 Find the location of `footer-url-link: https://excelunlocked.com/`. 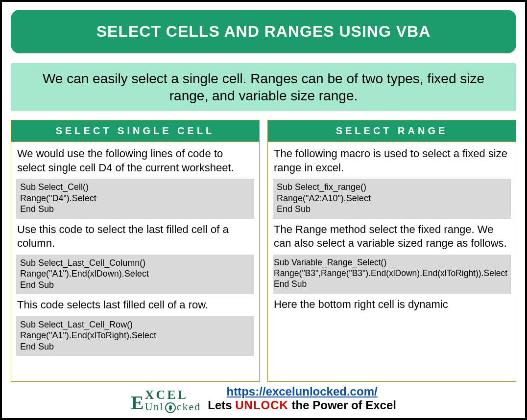

footer-url-link: https://excelunlocked.com/ is located at coordinates (302, 392).